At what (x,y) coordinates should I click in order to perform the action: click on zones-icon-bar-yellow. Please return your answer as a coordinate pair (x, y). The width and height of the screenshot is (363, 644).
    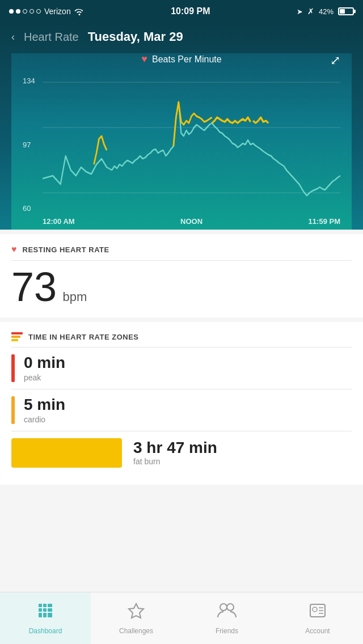
    Looking at the image, I should click on (15, 340).